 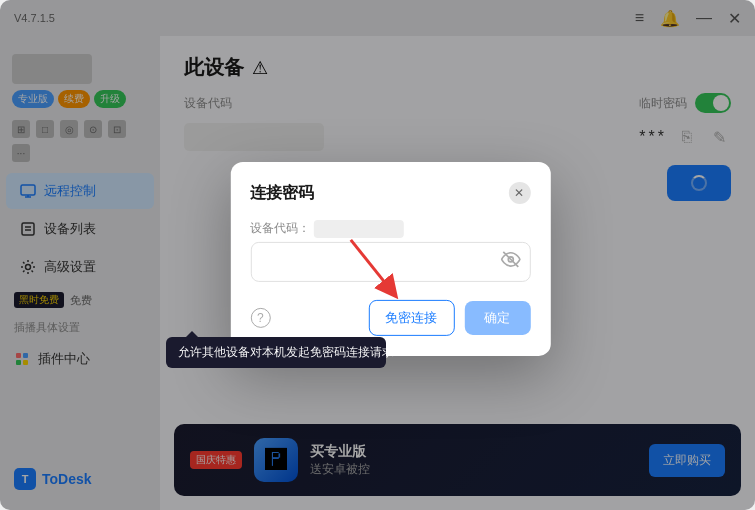 I want to click on modal-help-button: ?, so click(x=260, y=318).